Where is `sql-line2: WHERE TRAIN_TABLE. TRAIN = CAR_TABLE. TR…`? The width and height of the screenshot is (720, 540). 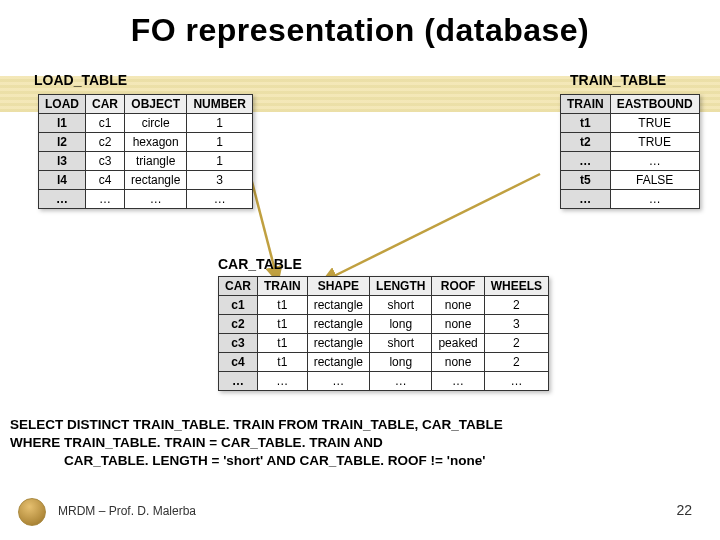
sql-line2: WHERE TRAIN_TABLE. TRAIN = CAR_TABLE. TR… is located at coordinates (196, 442).